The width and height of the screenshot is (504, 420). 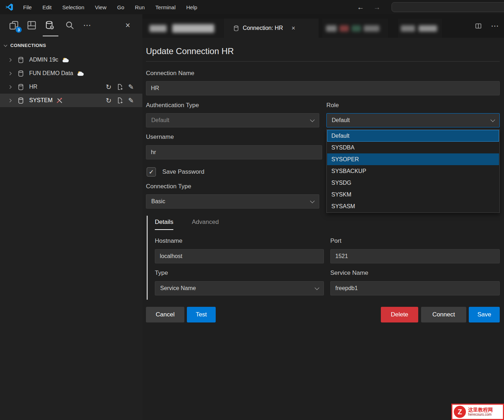 What do you see at coordinates (481, 415) in the screenshot?
I see `watermark-url: herecours.com` at bounding box center [481, 415].